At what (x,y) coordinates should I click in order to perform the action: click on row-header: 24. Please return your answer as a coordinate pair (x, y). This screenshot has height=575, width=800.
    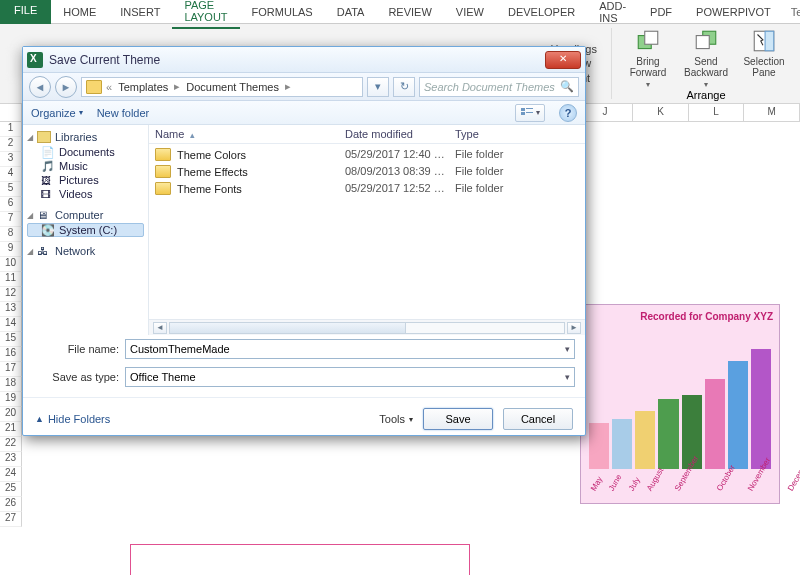
    Looking at the image, I should click on (11, 474).